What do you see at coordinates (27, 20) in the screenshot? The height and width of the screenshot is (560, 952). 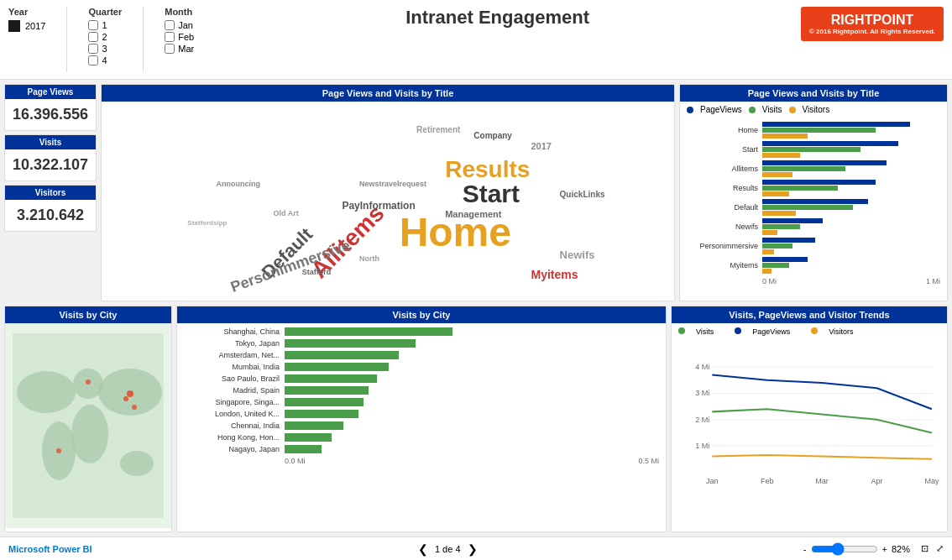 I see `year-filter: Year 2017` at bounding box center [27, 20].